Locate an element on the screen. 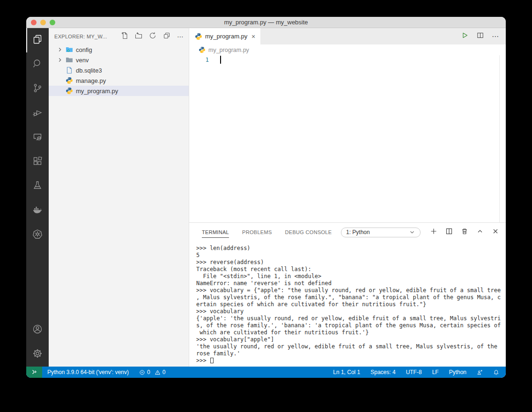 The width and height of the screenshot is (532, 412). docker-icon is located at coordinates (37, 211).